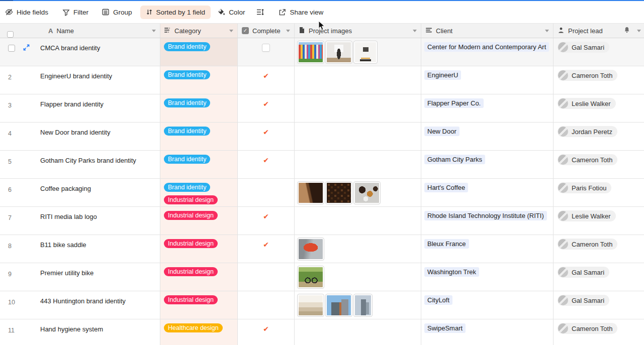 This screenshot has height=345, width=644. Describe the element at coordinates (17, 165) in the screenshot. I see `row-gutter: 5` at that location.